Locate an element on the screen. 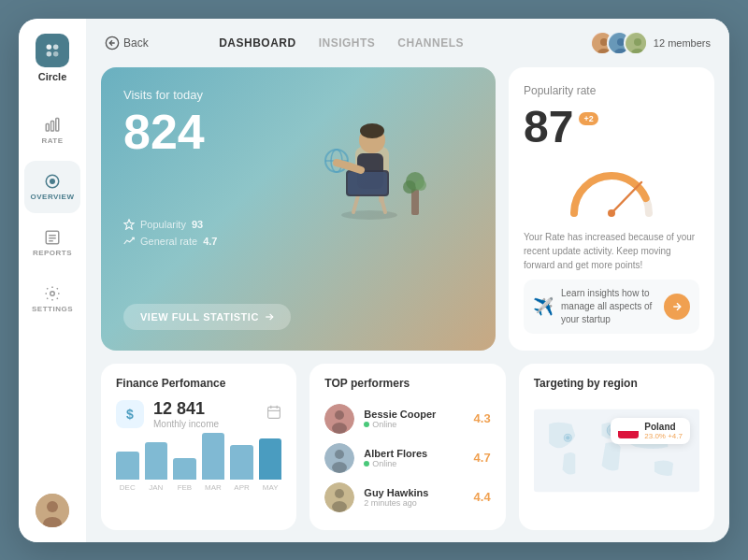  back-button: Back is located at coordinates (127, 43).